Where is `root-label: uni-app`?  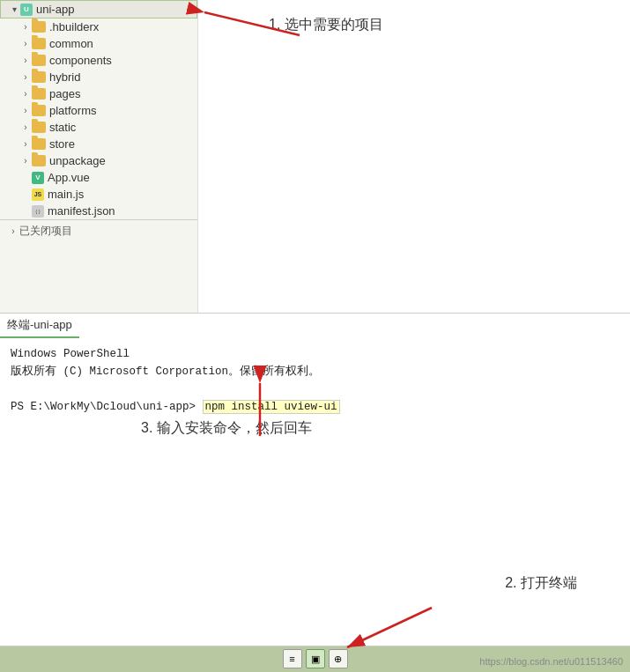
root-label: uni-app is located at coordinates (55, 9).